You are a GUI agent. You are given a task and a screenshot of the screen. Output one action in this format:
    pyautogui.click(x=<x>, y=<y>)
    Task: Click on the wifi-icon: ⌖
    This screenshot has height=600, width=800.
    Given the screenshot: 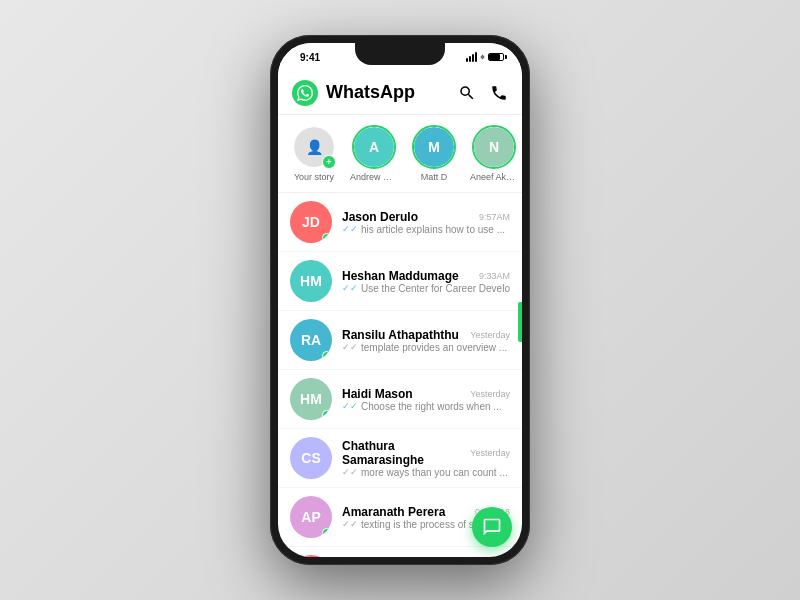 What is the action you would take?
    pyautogui.click(x=482, y=58)
    